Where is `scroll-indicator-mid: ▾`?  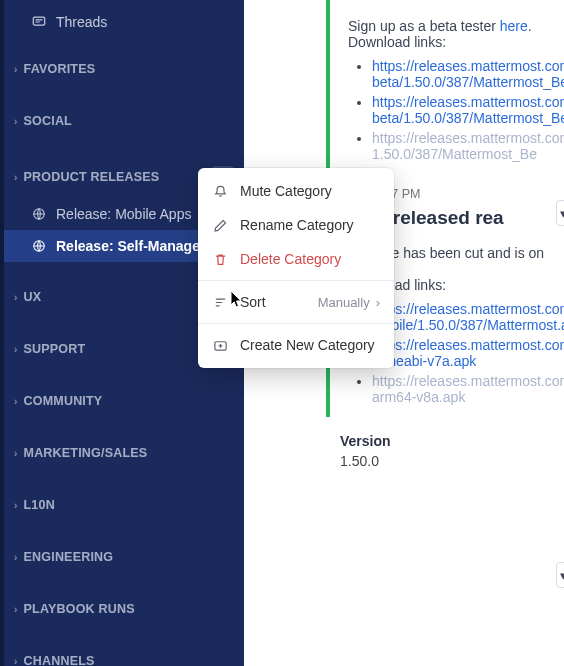
scroll-indicator-mid: ▾ is located at coordinates (560, 575).